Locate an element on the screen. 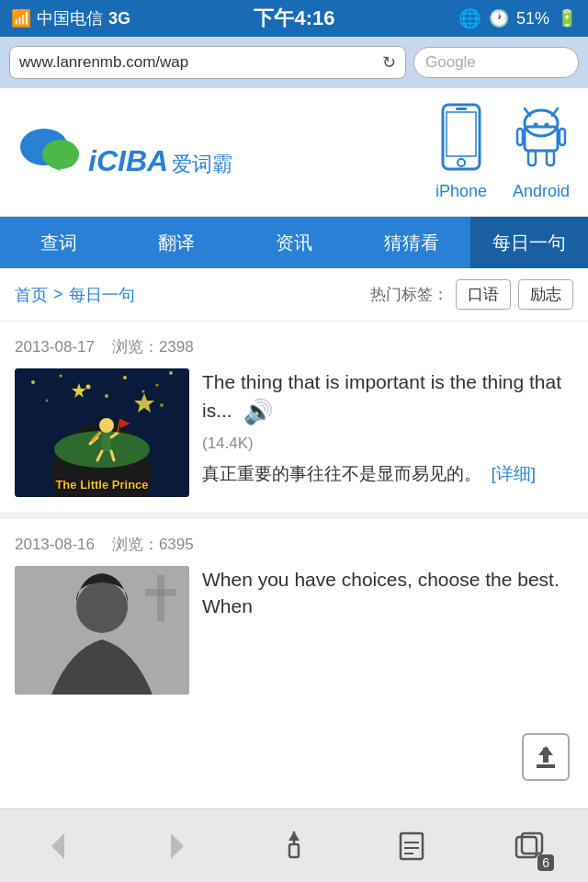  entry-body-1: The Little Prince The thing that is impo… is located at coordinates (294, 433).